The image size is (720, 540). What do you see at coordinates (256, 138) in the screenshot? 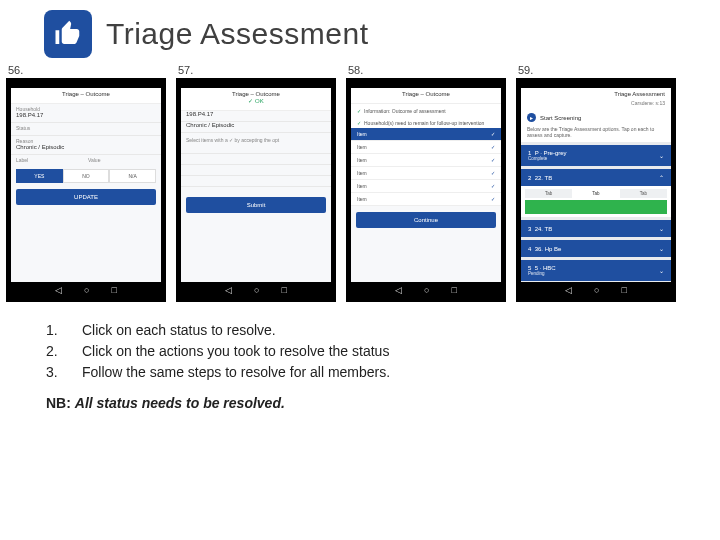
I see `hint-text: Select items with a ✓ by accepting the o…` at bounding box center [256, 138].